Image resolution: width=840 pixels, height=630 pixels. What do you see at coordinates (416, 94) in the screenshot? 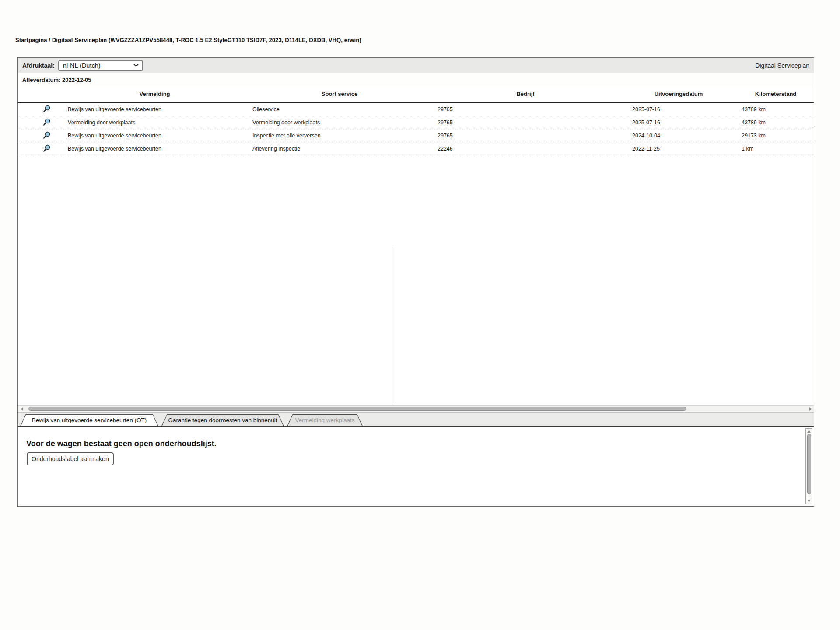
I see `table-header-row: Vermelding Soort service Bedrijf Uitvoer…` at bounding box center [416, 94].